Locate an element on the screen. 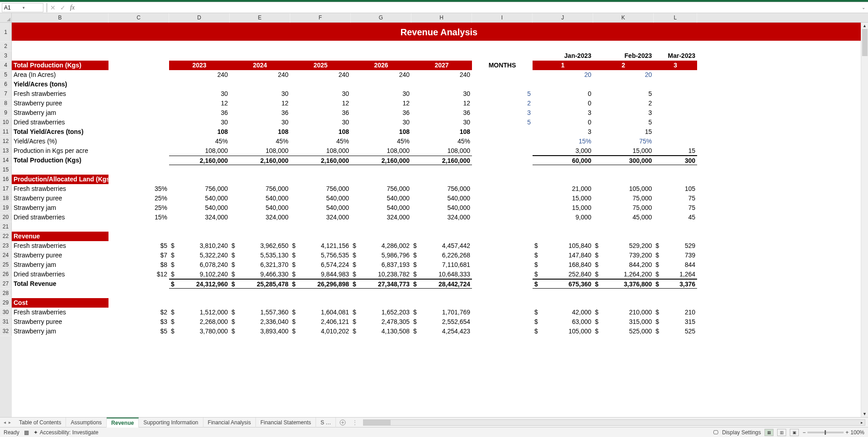 The width and height of the screenshot is (868, 437). cell: $6,574,224 is located at coordinates (321, 265).